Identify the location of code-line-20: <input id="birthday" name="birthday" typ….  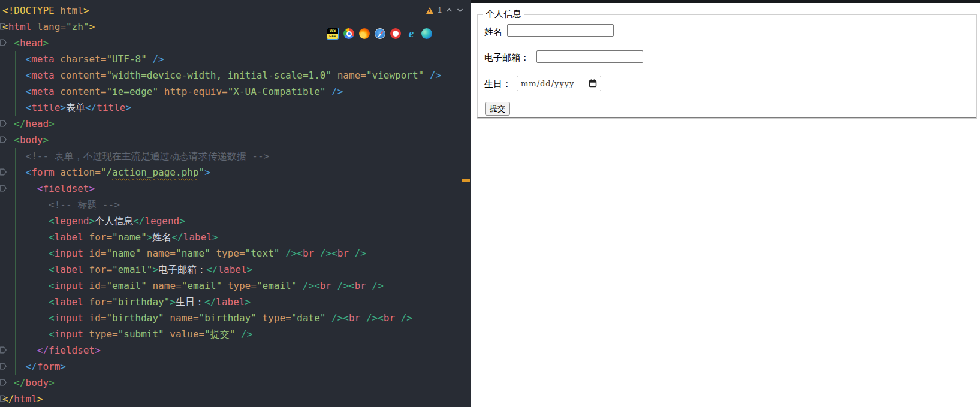
(222, 318).